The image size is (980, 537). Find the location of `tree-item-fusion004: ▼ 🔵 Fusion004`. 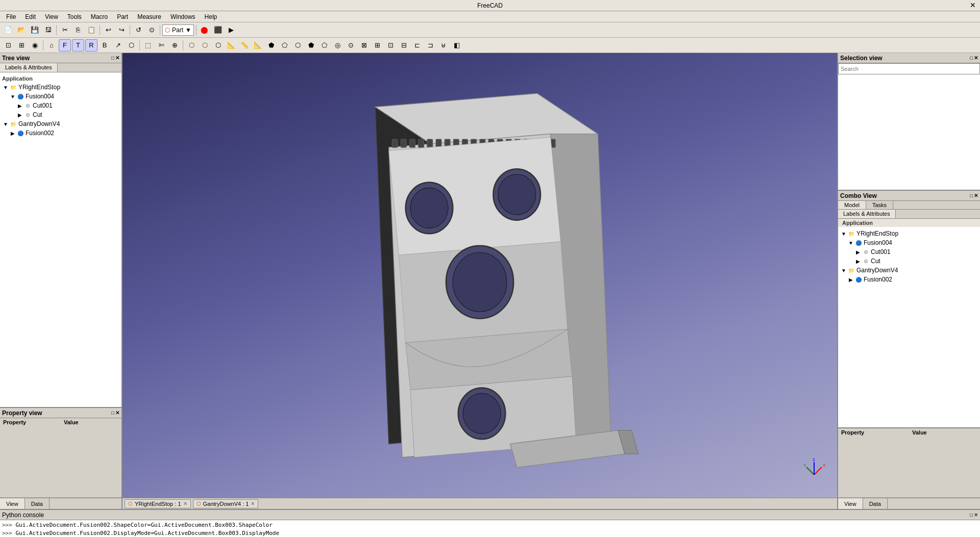

tree-item-fusion004: ▼ 🔵 Fusion004 is located at coordinates (61, 96).